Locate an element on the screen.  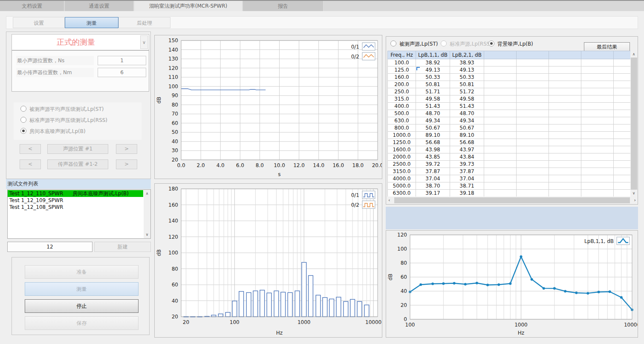
table-row: 630.049.3449.34 is located at coordinates (509, 121).